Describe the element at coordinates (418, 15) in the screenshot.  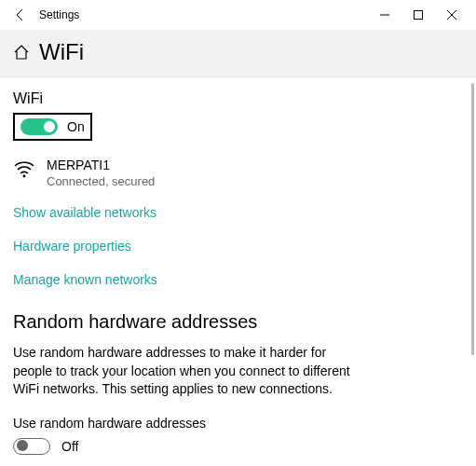
I see `maximize-button` at that location.